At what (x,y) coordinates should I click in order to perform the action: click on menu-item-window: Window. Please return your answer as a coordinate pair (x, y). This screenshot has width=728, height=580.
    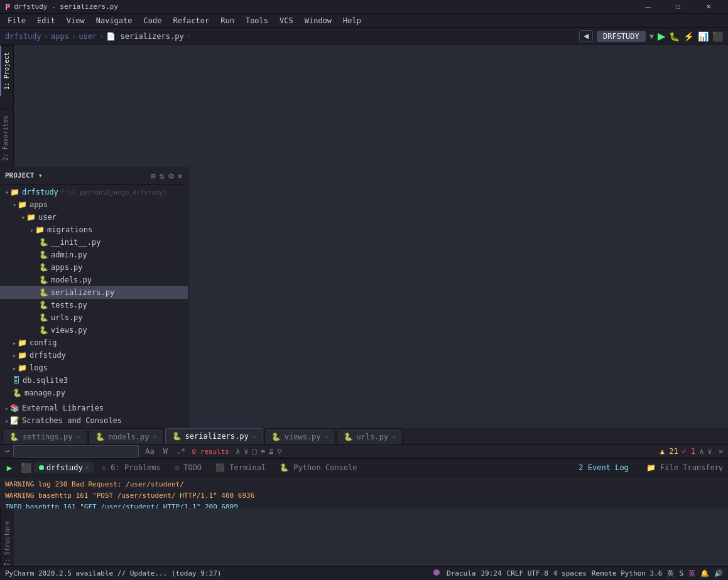
    Looking at the image, I should click on (318, 21).